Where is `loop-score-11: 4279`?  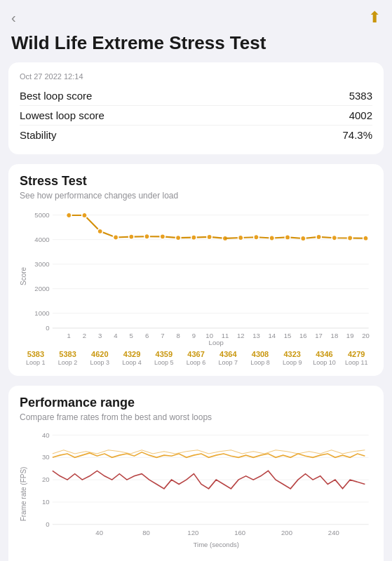
loop-score-11: 4279 is located at coordinates (356, 354).